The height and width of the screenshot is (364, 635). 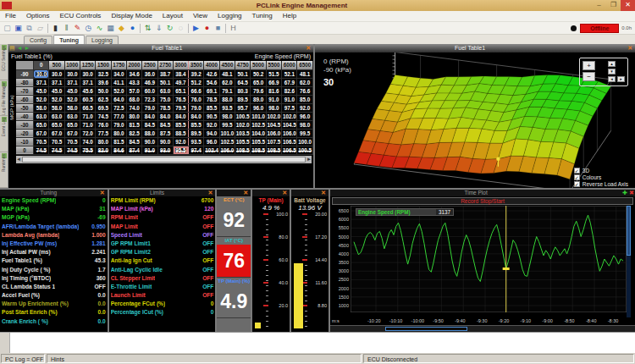 What do you see at coordinates (165, 74) in the screenshot?
I see `fuel-cell: 38.7` at bounding box center [165, 74].